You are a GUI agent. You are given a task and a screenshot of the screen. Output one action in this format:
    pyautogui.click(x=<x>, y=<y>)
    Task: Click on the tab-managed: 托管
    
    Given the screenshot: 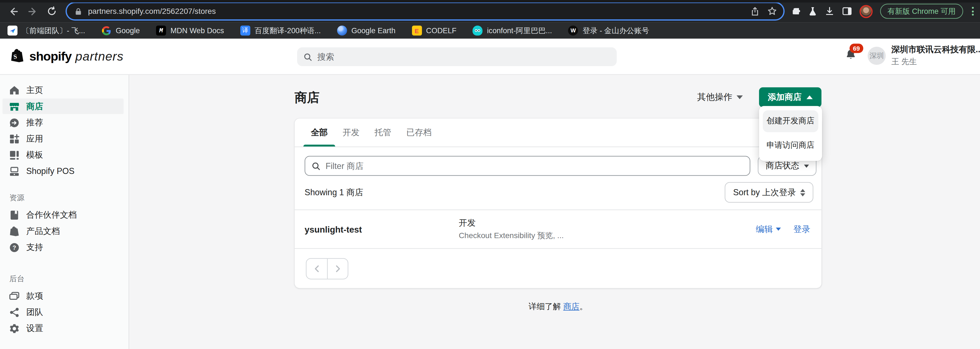 What is the action you would take?
    pyautogui.click(x=383, y=132)
    